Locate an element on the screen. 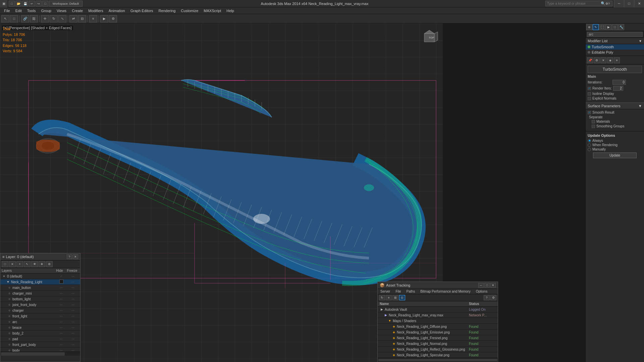  layer-hide-all-icon: 👁 is located at coordinates (35, 264).